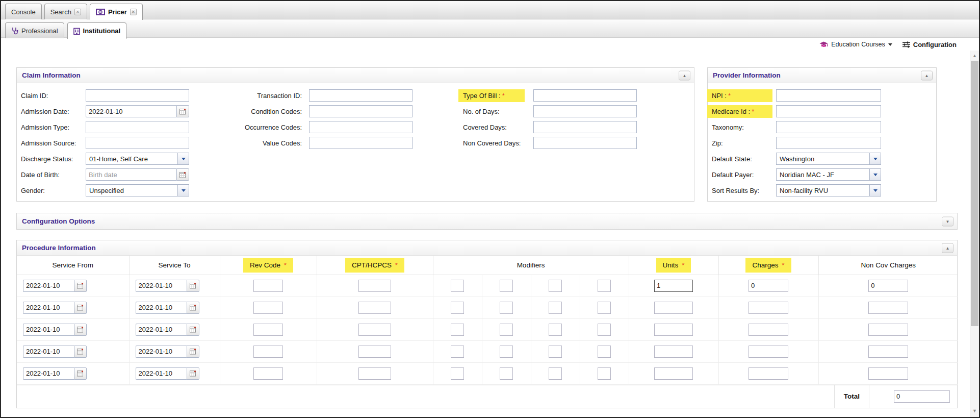 The image size is (980, 418). Describe the element at coordinates (829, 159) in the screenshot. I see `default-state-select: Washington` at that location.